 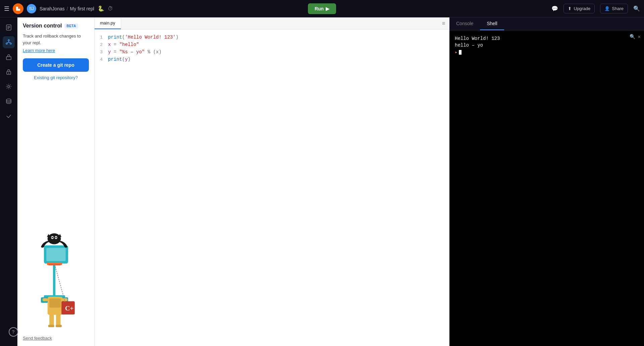 What do you see at coordinates (56, 182) in the screenshot?
I see `version-control-panel: Version control BETA Track and rollback …` at bounding box center [56, 182].